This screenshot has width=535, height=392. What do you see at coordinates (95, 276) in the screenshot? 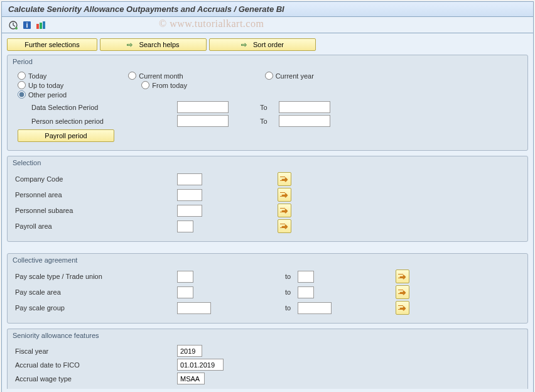
I see `label-pay-scale-type: Pay scale type / Trade union` at bounding box center [95, 276].